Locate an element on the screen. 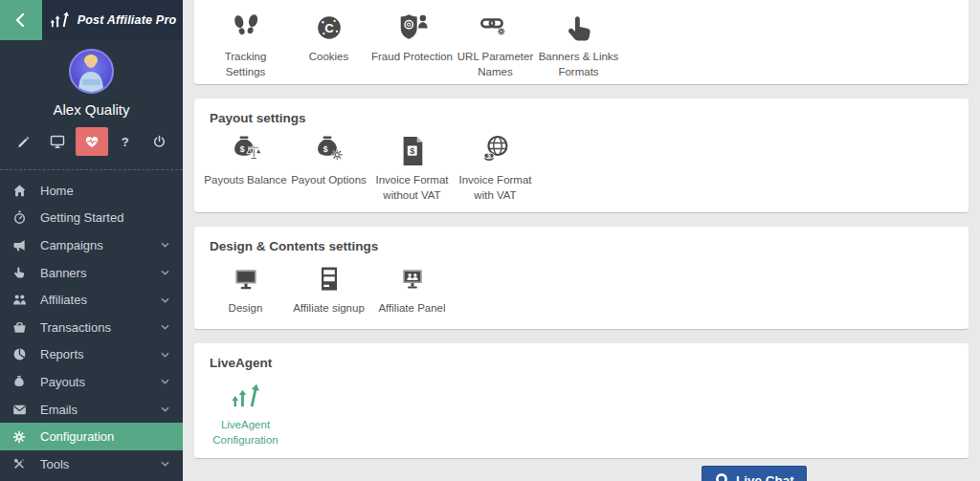 The height and width of the screenshot is (481, 980). sidebar-item-label: Reports is located at coordinates (62, 354).